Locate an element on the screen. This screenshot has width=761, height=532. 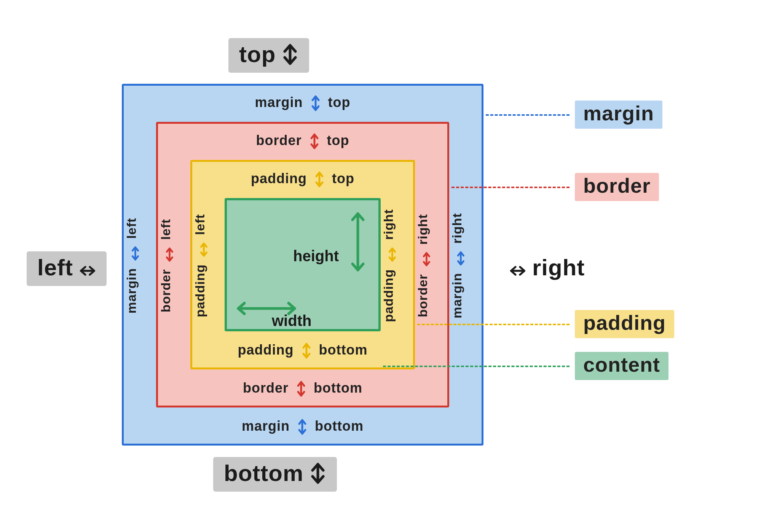
position-right-chip: right is located at coordinates (547, 269).